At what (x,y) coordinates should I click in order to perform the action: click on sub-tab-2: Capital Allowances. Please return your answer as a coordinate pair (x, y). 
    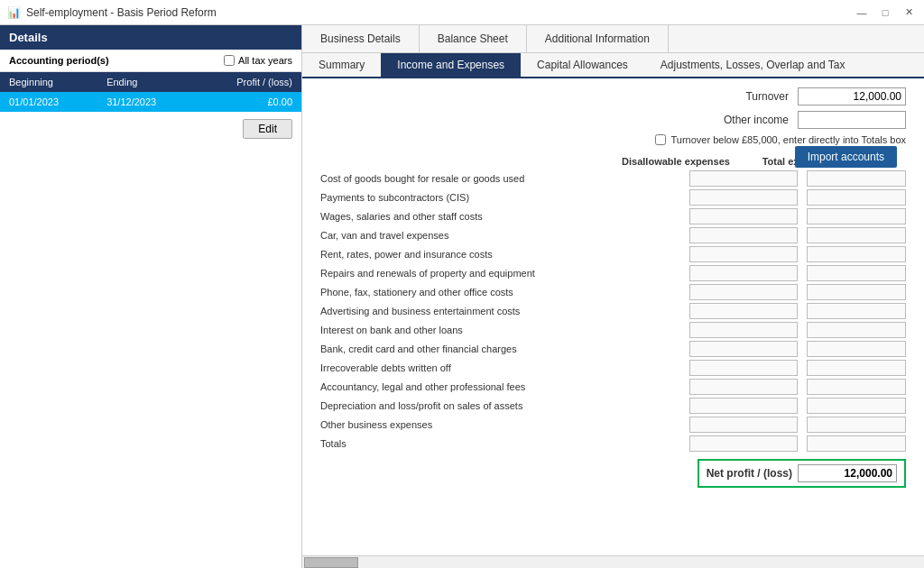
    Looking at the image, I should click on (583, 65).